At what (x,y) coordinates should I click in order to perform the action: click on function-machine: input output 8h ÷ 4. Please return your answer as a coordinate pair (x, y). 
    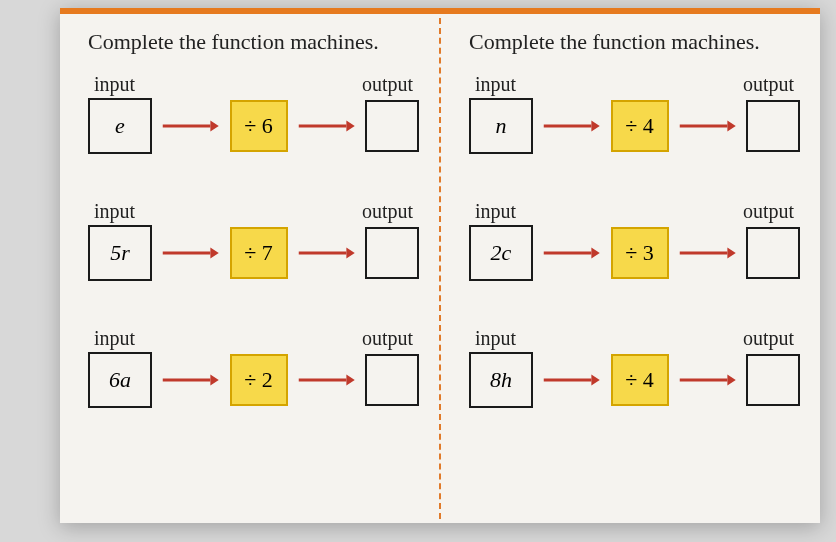
    Looking at the image, I should click on (634, 368).